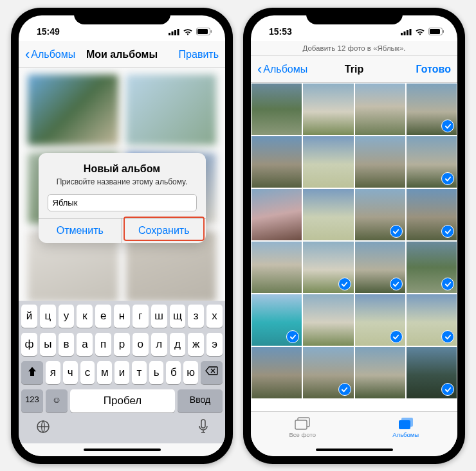  I want to click on key-letter: г, so click(140, 316).